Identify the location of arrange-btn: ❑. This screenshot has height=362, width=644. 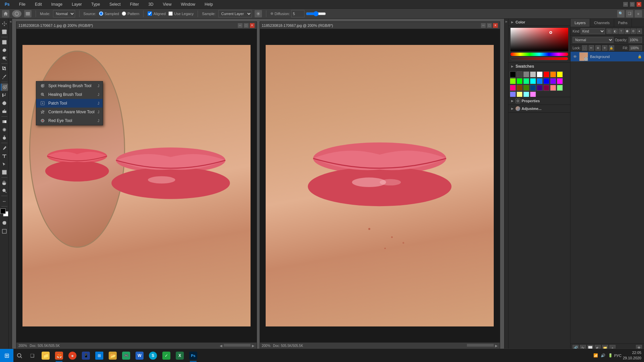
(630, 14).